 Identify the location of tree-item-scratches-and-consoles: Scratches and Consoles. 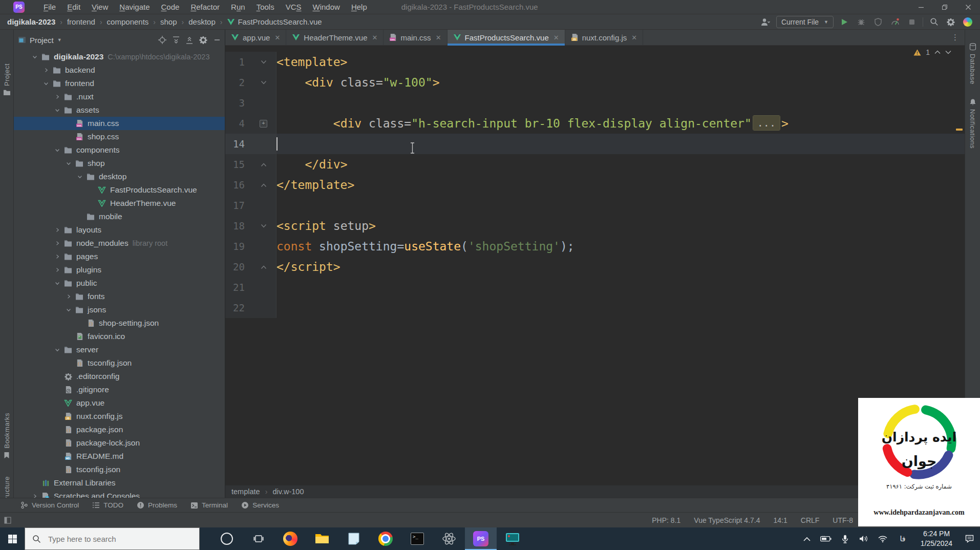
(119, 494).